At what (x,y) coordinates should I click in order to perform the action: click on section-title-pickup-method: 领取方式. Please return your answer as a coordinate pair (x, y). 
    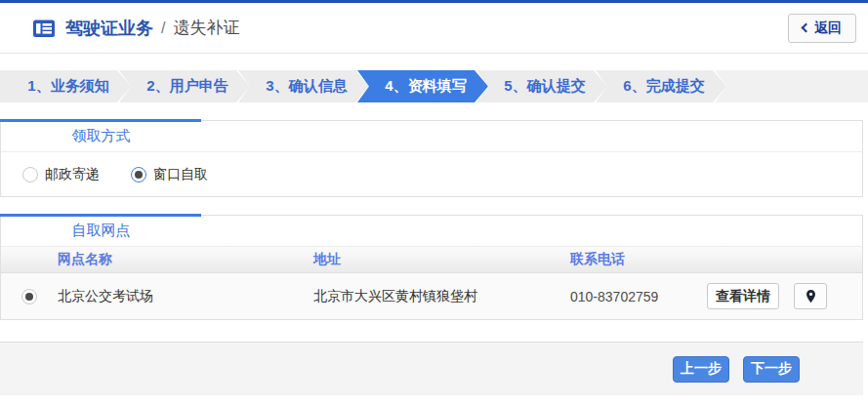
    Looking at the image, I should click on (102, 137).